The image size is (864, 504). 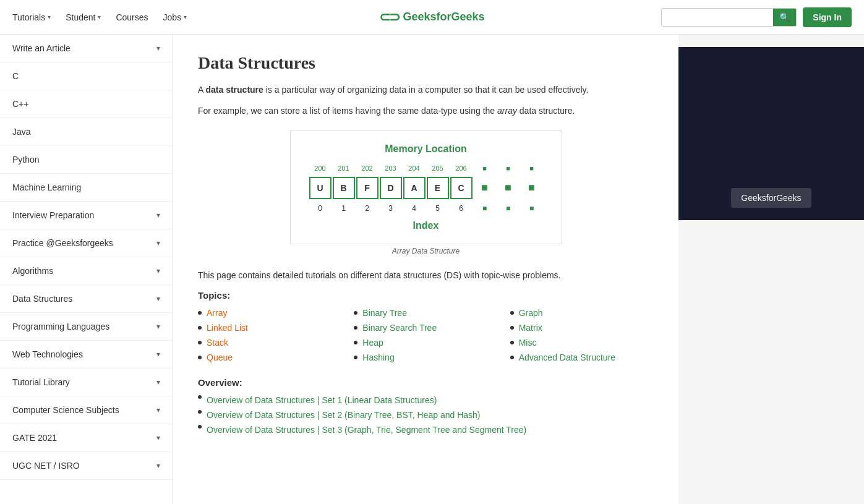 I want to click on sidebar-item-label: Data Structures, so click(x=42, y=299).